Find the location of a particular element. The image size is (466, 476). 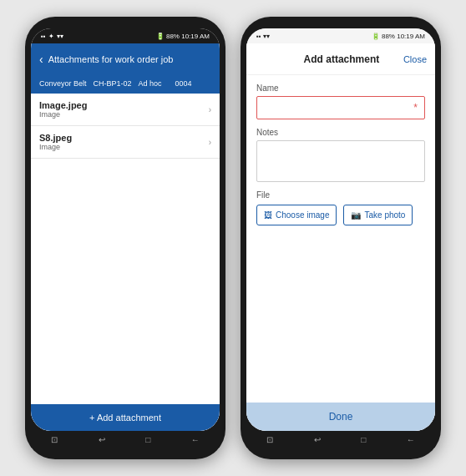

status-bar-1: ▪▪ ✦ ▾▾ 🔋 88% 10:19 AM is located at coordinates (125, 36).